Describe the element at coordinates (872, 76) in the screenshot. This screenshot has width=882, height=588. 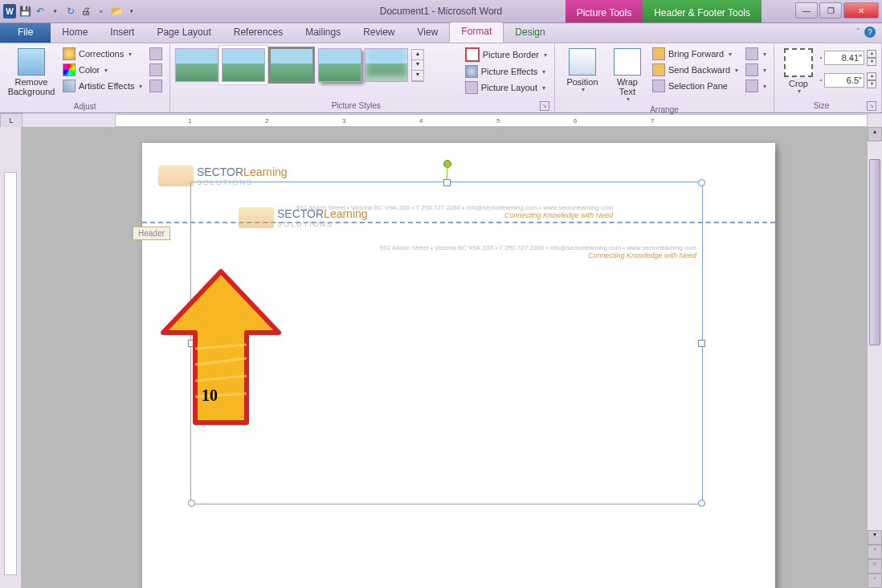
I see `width-up-icon: ▴` at that location.